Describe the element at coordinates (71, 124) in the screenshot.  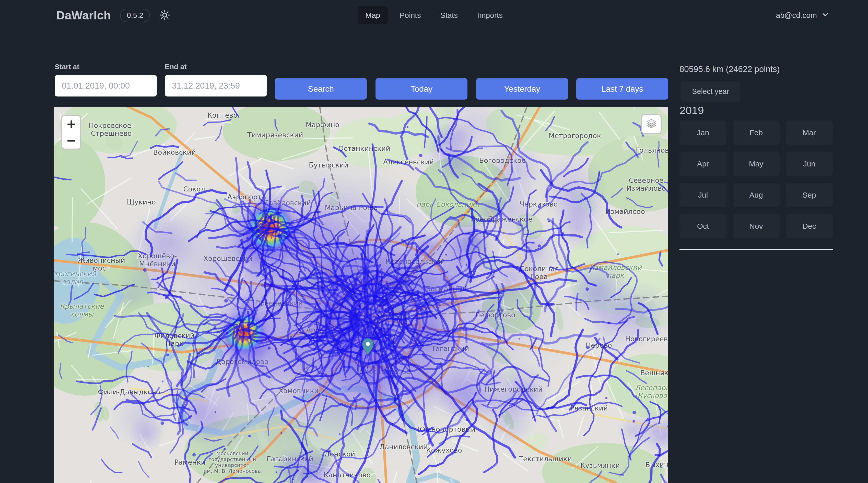
I see `zoom-in-button: +` at that location.